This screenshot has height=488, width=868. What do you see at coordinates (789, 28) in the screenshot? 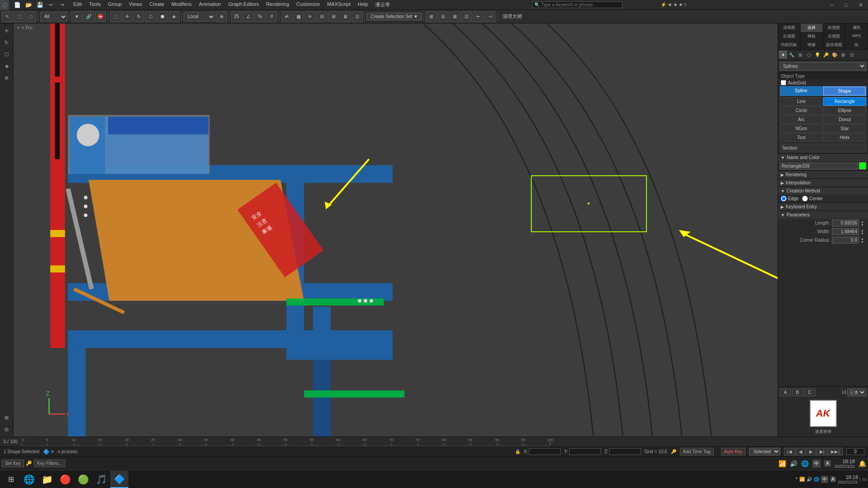
I see `tab-top: 顶视图` at bounding box center [789, 28].